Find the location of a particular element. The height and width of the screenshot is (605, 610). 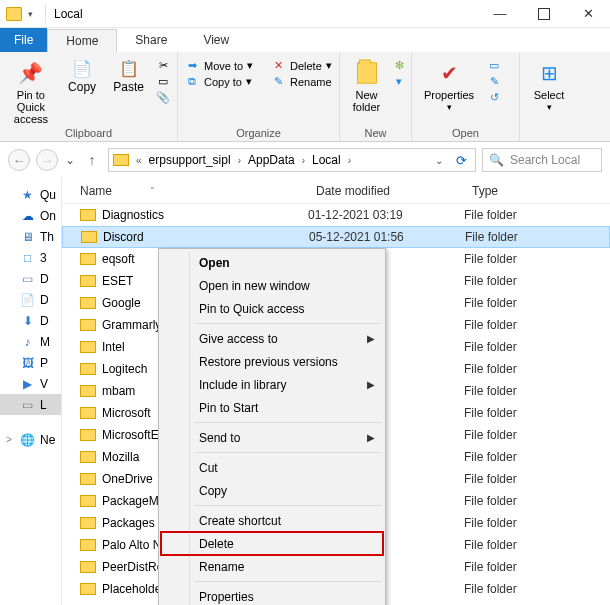

sidebar-item: ⬇D is located at coordinates (30, 320).